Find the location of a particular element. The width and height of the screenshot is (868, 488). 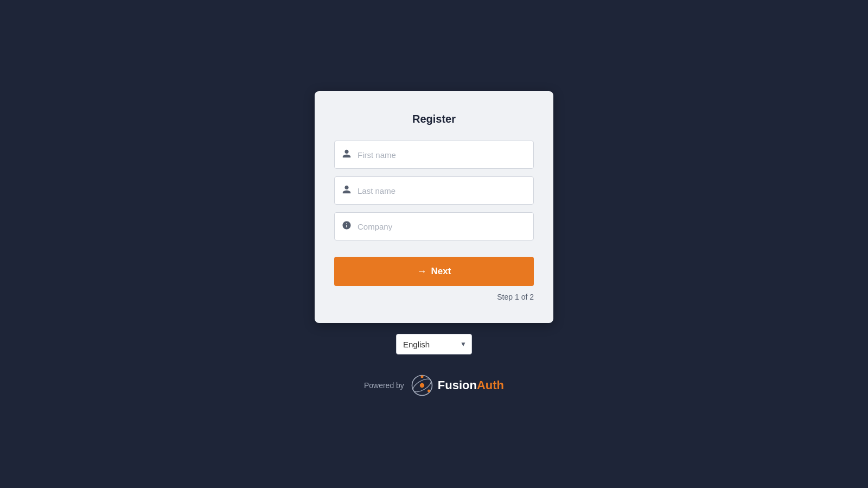

fusionauth-auth-text: Auth is located at coordinates (490, 385).